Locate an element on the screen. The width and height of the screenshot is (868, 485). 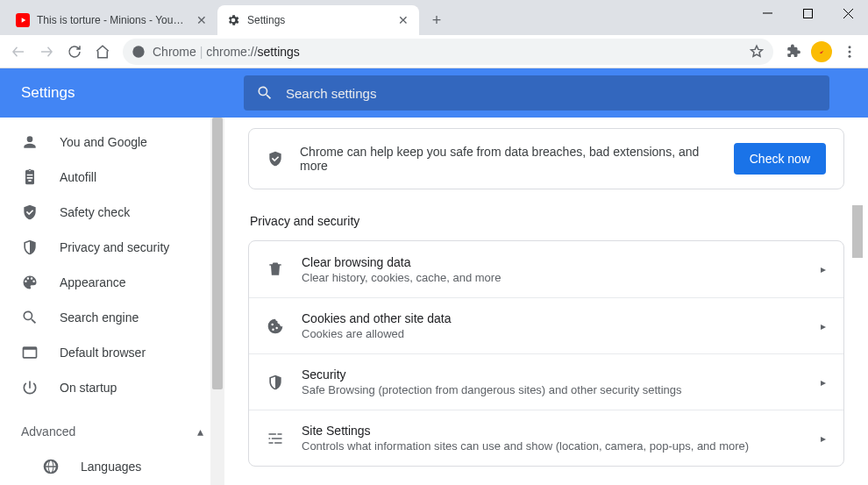
new-tab-button: + is located at coordinates (437, 20).